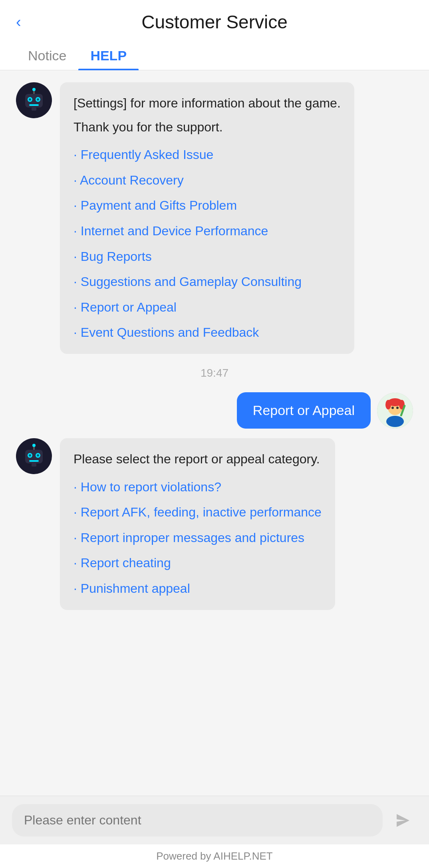 Image resolution: width=429 pixels, height=868 pixels. Describe the element at coordinates (214, 22) in the screenshot. I see `page-title: Customer Service` at that location.